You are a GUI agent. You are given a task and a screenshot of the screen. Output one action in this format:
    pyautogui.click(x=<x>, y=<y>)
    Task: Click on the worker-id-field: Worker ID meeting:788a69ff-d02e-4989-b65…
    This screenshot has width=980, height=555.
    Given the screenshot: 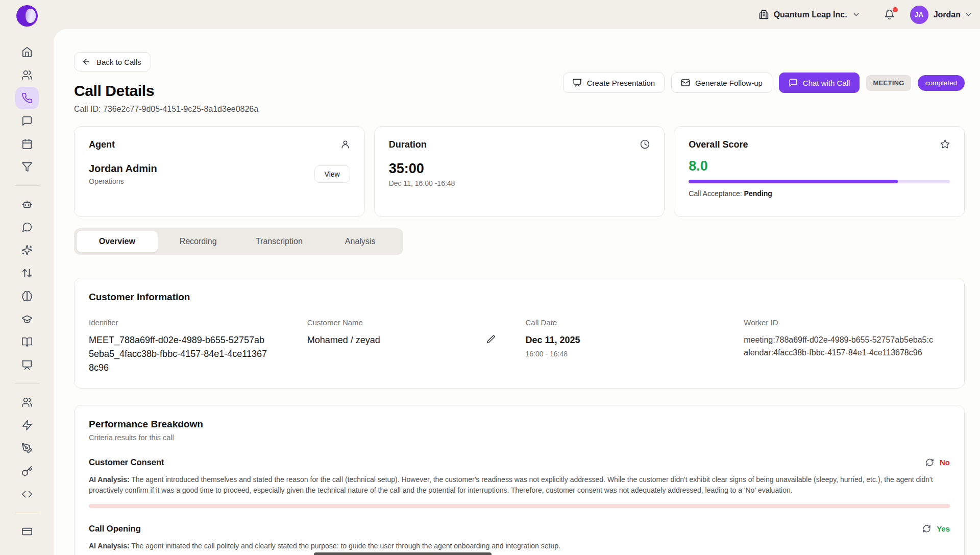 What is the action you would take?
    pyautogui.click(x=847, y=346)
    